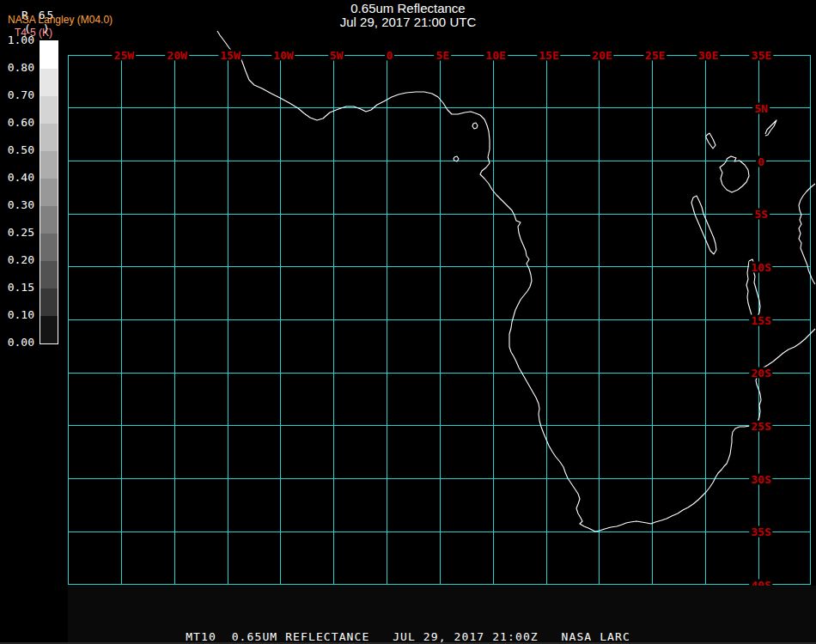 The image size is (816, 644). I want to click on colorbar-tick-label: 0.80, so click(17, 68).